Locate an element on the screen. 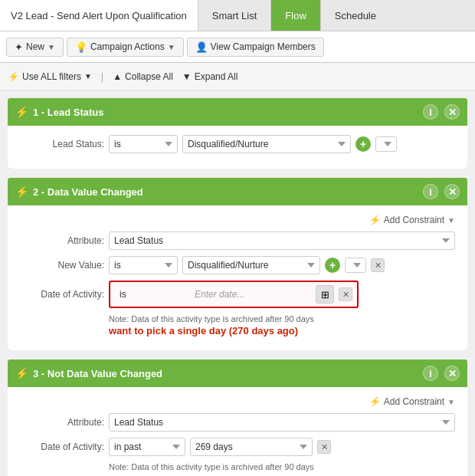  group3-info-btn: i is located at coordinates (431, 373).